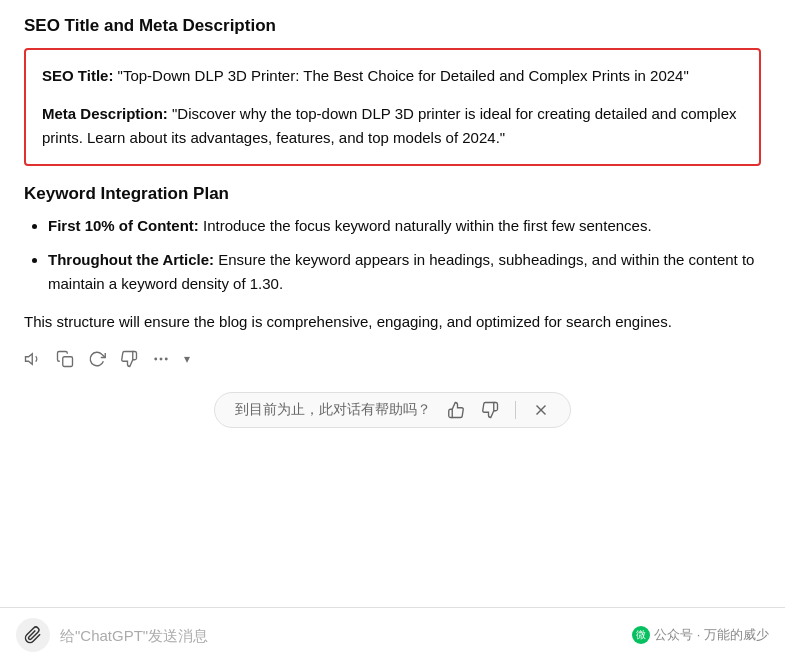  What do you see at coordinates (333, 410) in the screenshot?
I see `feedback-text: 到目前为止，此对话有帮助吗？` at bounding box center [333, 410].